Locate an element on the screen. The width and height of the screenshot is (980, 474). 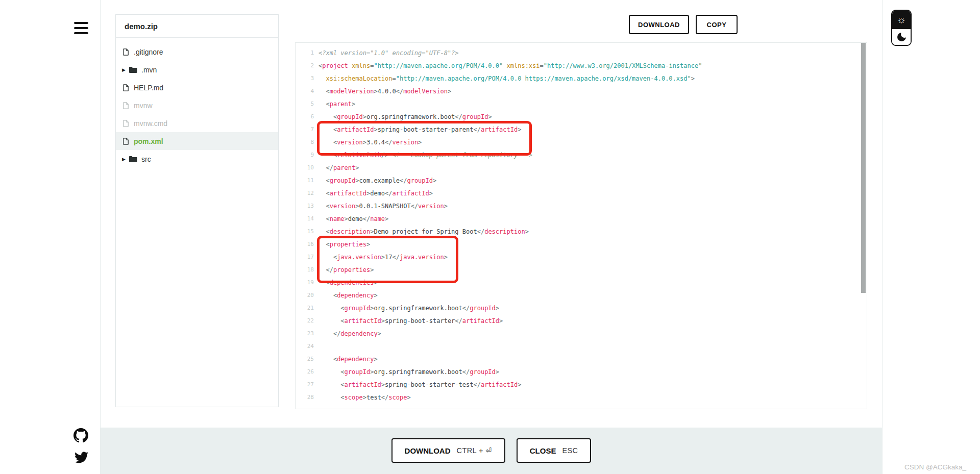
scrollbar-thumb is located at coordinates (864, 168).